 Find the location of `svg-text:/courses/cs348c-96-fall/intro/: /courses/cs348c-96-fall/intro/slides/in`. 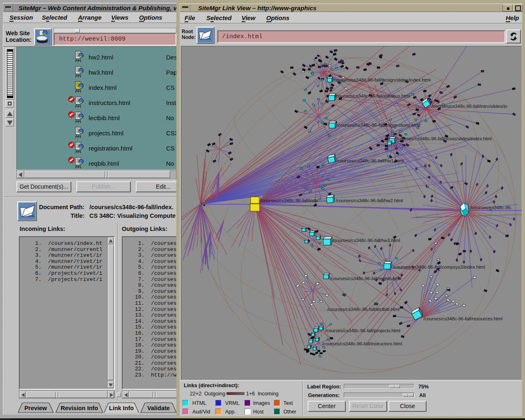

svg-text:/courses/cs348c-96-fall/intro/: /courses/cs348c-96-fall/intro/slides/in is located at coordinates (469, 106).